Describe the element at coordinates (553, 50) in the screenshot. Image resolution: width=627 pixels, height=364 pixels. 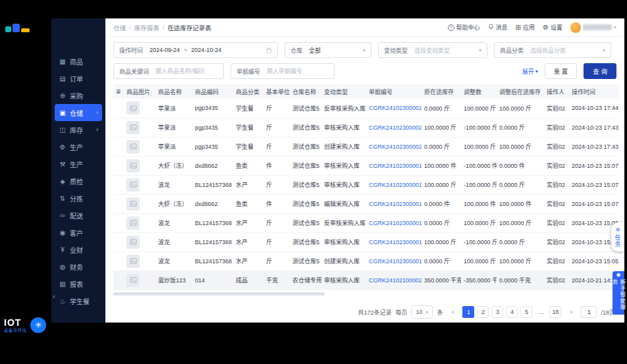
I see `category-filter: 商品分类 选择商品分类 ▾` at that location.